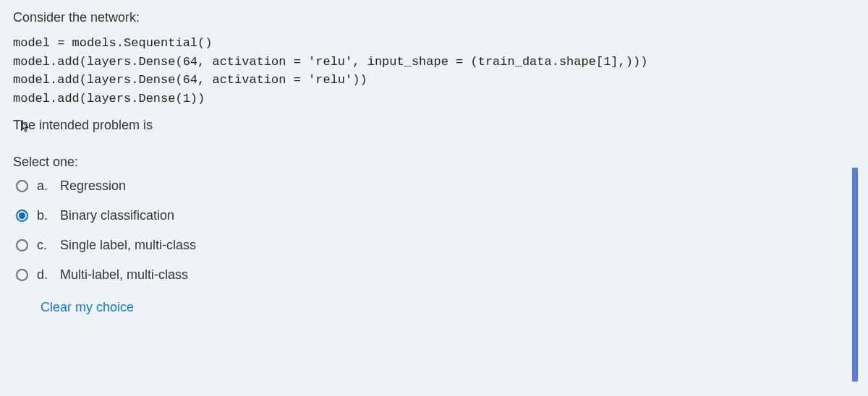 The width and height of the screenshot is (868, 396). What do you see at coordinates (124, 275) in the screenshot?
I see `option-text: Multi-label, multi-class` at bounding box center [124, 275].